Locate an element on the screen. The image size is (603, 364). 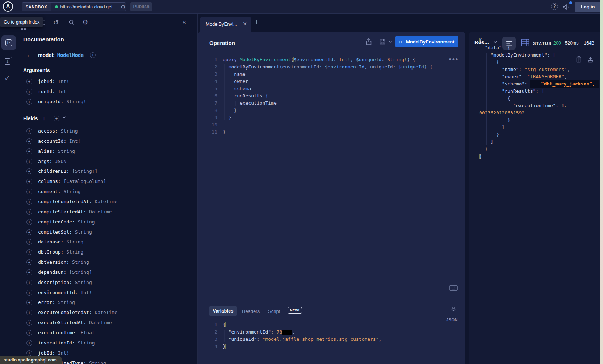
left-rail: ▷ ± ✓ is located at coordinates (9, 189).